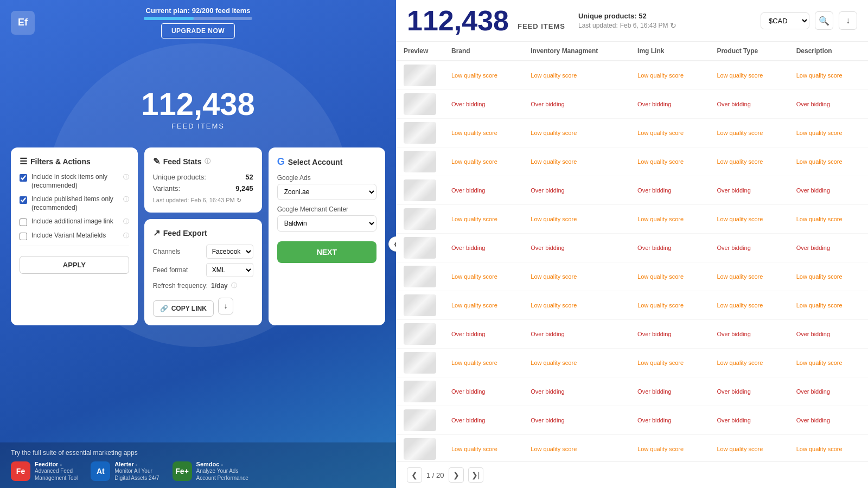 The width and height of the screenshot is (868, 488). What do you see at coordinates (164, 309) in the screenshot?
I see `copy-link-icon: 🔗` at bounding box center [164, 309].